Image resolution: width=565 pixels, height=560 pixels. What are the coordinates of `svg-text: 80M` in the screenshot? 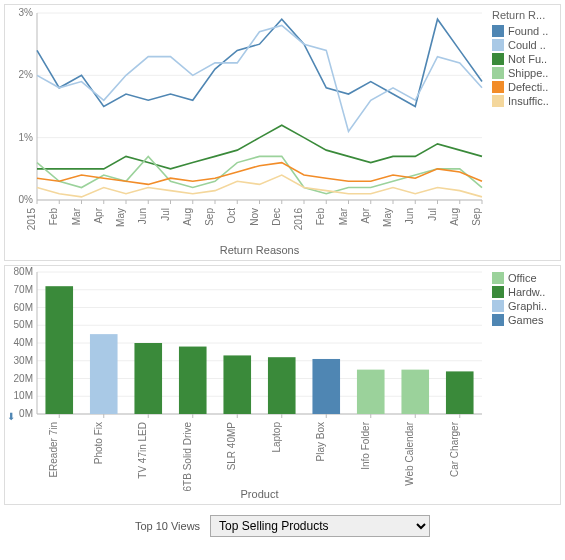 It's located at (24, 272).